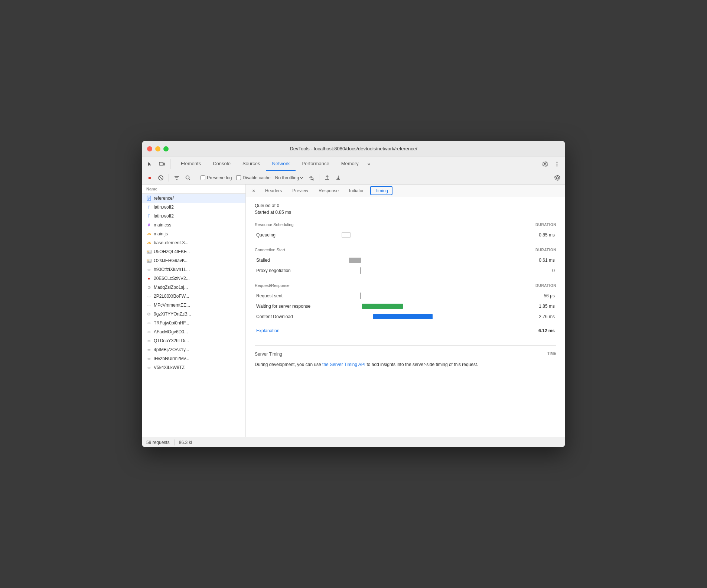 The width and height of the screenshot is (707, 588). I want to click on close-detail-button: ×, so click(254, 191).